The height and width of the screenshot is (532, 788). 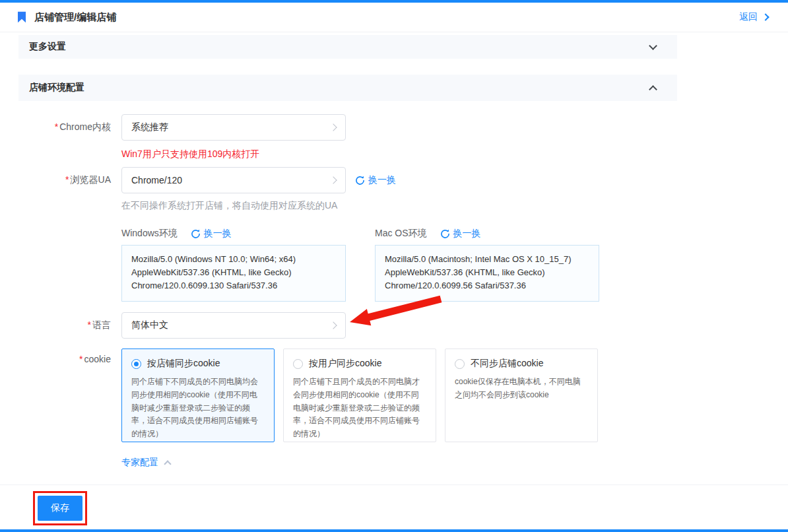 What do you see at coordinates (231, 127) in the screenshot?
I see `chrome-kernel-value: 系统推荐` at bounding box center [231, 127].